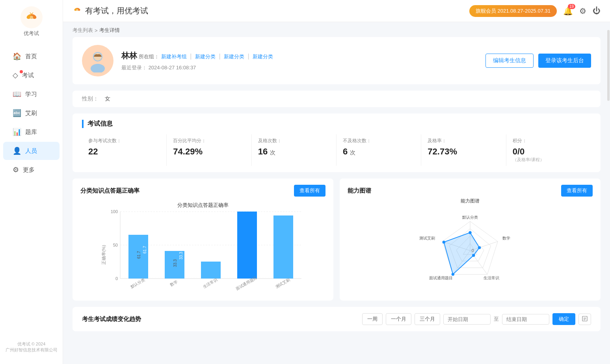  Describe the element at coordinates (31, 132) in the screenshot. I see `sidebar-item-questions-label: 题库` at that location.